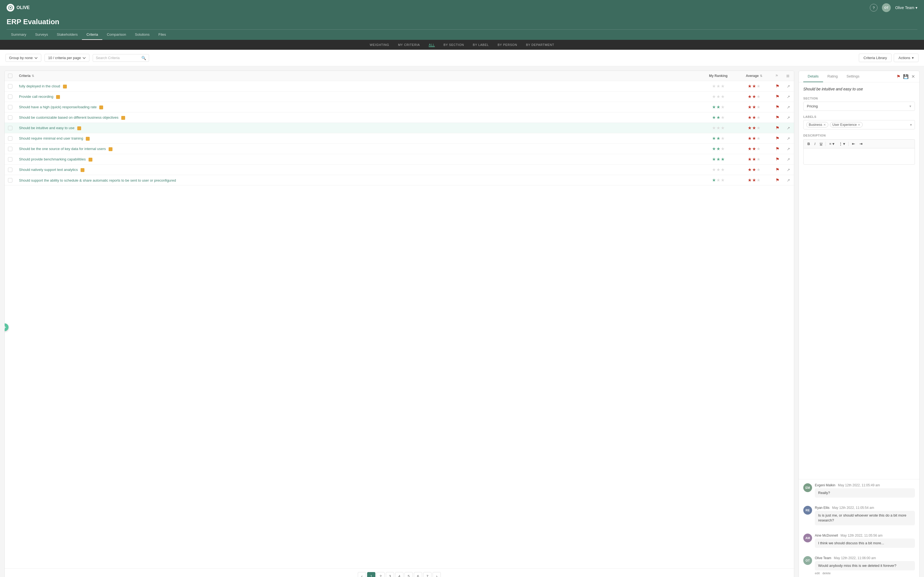 The height and width of the screenshot is (577, 924). Describe the element at coordinates (63, 149) in the screenshot. I see `criteria-link-6: Should be the one source of key data for…` at that location.